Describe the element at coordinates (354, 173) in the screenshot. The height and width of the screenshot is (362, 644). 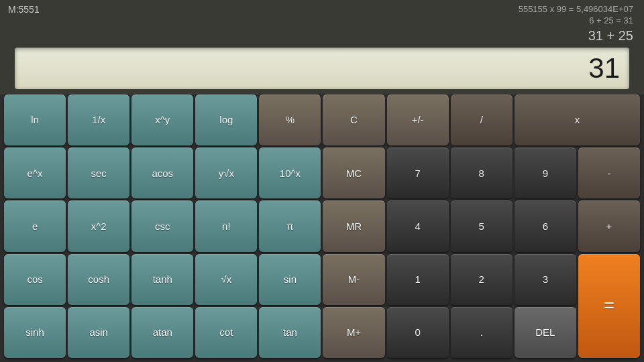
I see `mc-button: MC` at that location.